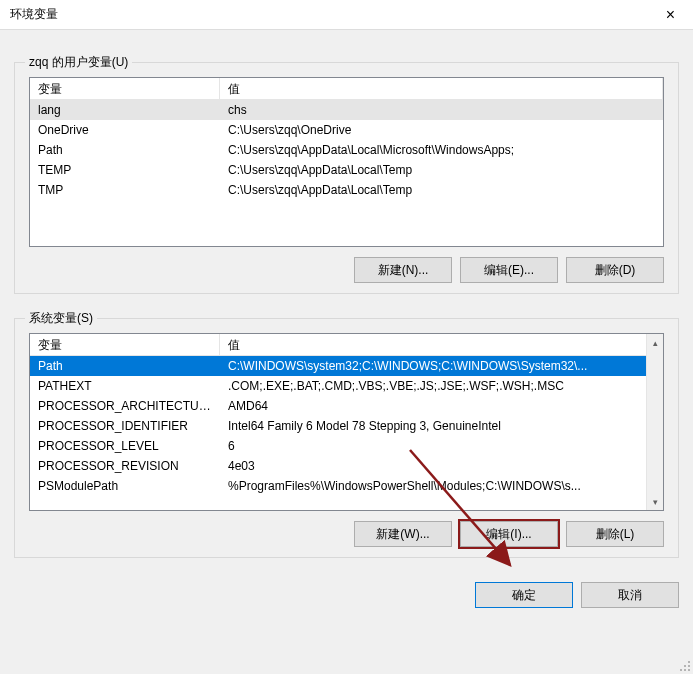 The image size is (693, 674). What do you see at coordinates (125, 170) in the screenshot?
I see `cell-variable: TEMP` at bounding box center [125, 170].